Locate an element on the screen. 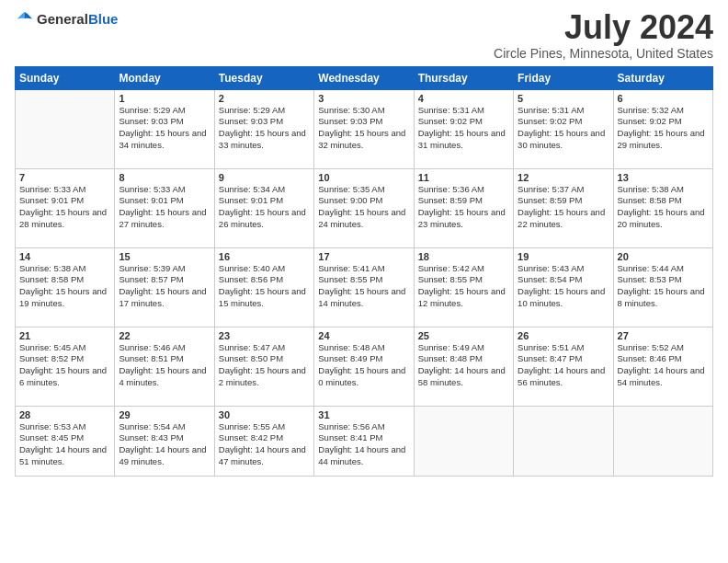 Image resolution: width=728 pixels, height=563 pixels. weekday-header: Saturday is located at coordinates (663, 77).